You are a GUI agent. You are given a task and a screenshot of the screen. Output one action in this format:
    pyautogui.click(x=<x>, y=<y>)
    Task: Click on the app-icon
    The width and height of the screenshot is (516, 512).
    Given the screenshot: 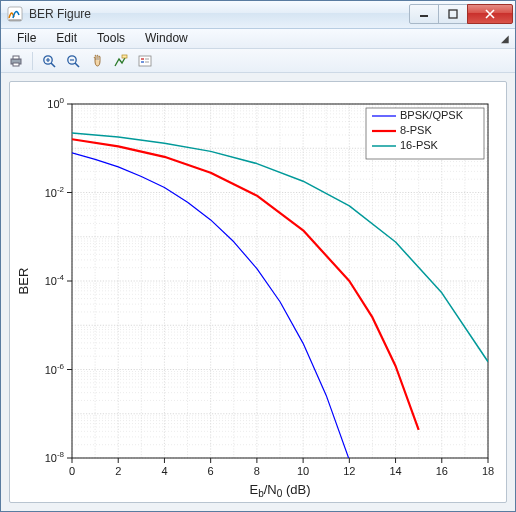 What is the action you would take?
    pyautogui.click(x=15, y=14)
    